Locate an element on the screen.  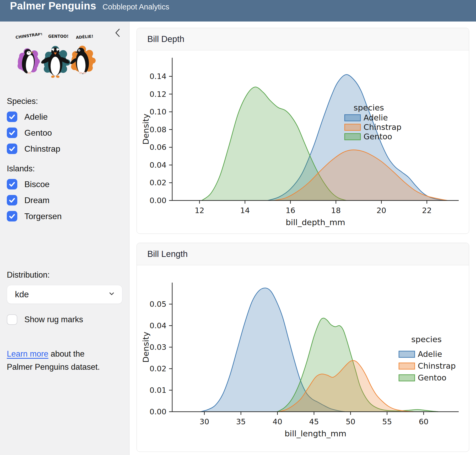
bill-depth-card-title: Bill Depth is located at coordinates (303, 39).